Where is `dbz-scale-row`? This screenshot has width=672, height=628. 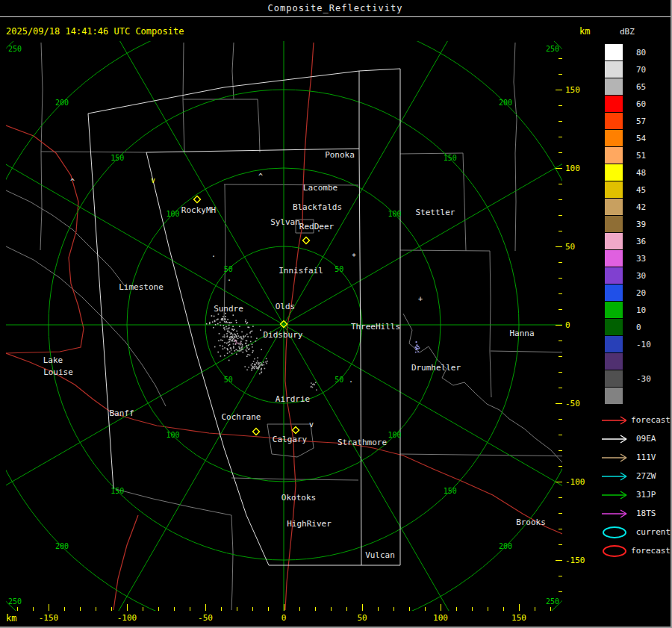 dbz-scale-row is located at coordinates (634, 396).